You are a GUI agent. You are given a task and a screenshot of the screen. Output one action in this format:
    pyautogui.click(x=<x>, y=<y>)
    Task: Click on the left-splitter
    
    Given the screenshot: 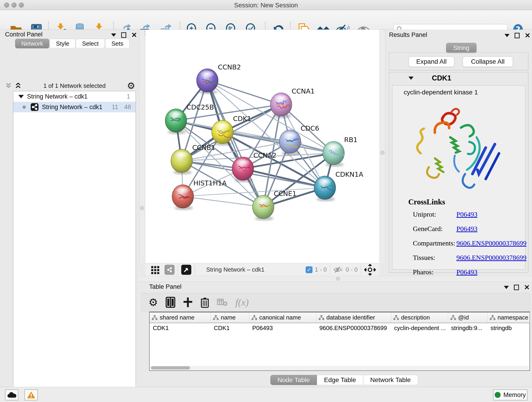 What is the action you would take?
    pyautogui.click(x=142, y=146)
    